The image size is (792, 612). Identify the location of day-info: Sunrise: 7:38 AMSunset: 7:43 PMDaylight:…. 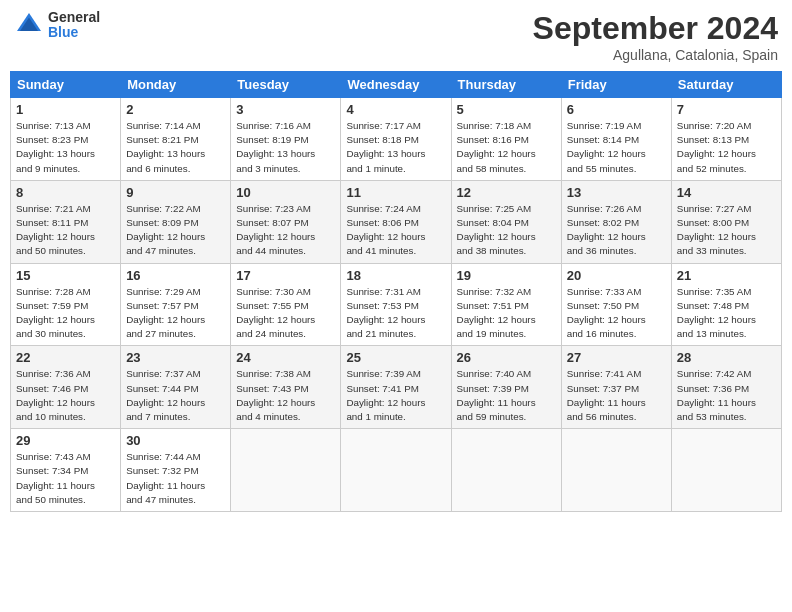
(286, 396).